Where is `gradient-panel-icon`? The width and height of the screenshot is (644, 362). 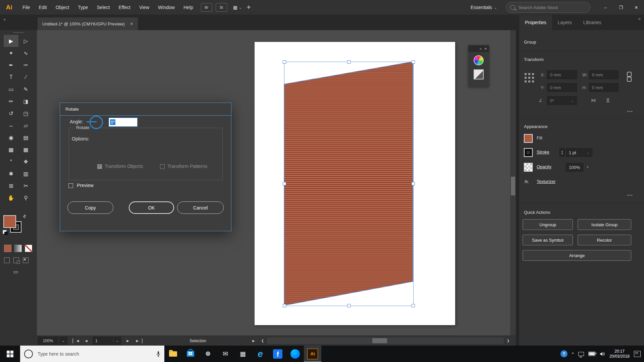
gradient-panel-icon is located at coordinates (479, 74).